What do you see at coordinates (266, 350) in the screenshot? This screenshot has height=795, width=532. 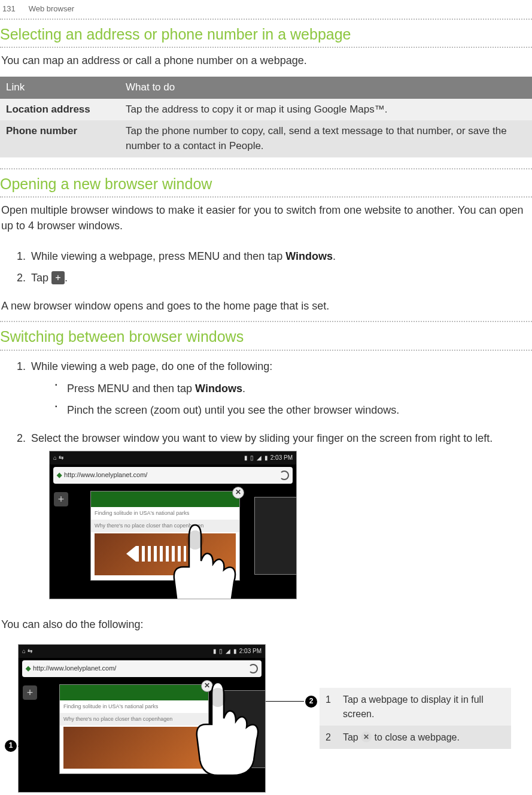 I see `divider` at bounding box center [266, 350].